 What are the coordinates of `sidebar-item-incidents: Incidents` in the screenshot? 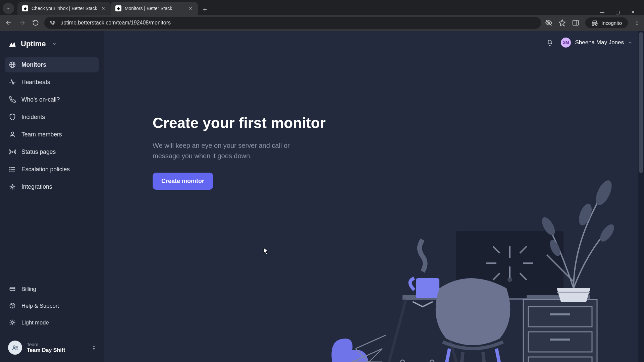 It's located at (52, 117).